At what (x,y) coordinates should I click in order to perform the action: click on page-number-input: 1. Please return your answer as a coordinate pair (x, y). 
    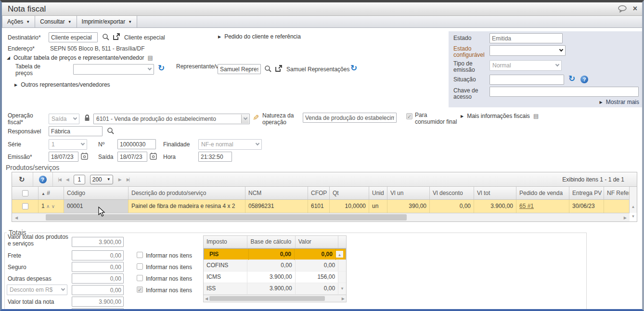
    Looking at the image, I should click on (79, 180).